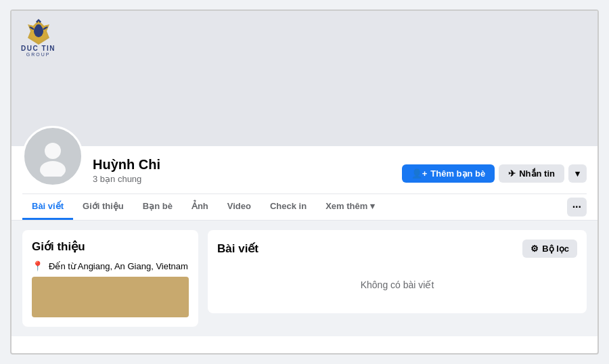 This screenshot has height=364, width=609. Describe the element at coordinates (549, 249) in the screenshot. I see `filter-button: ⚙ Bộ lọc` at that location.